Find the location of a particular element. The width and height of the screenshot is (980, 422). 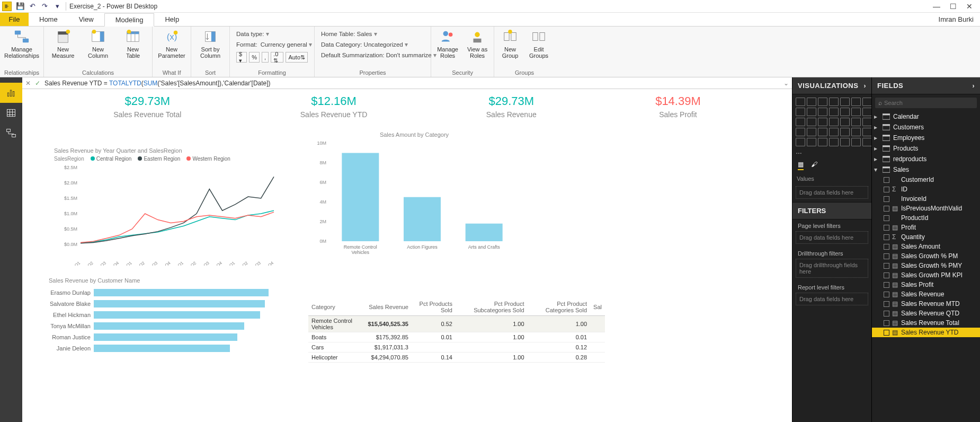

drillthrough-drop: Drag drillthrough fields here is located at coordinates (832, 268).